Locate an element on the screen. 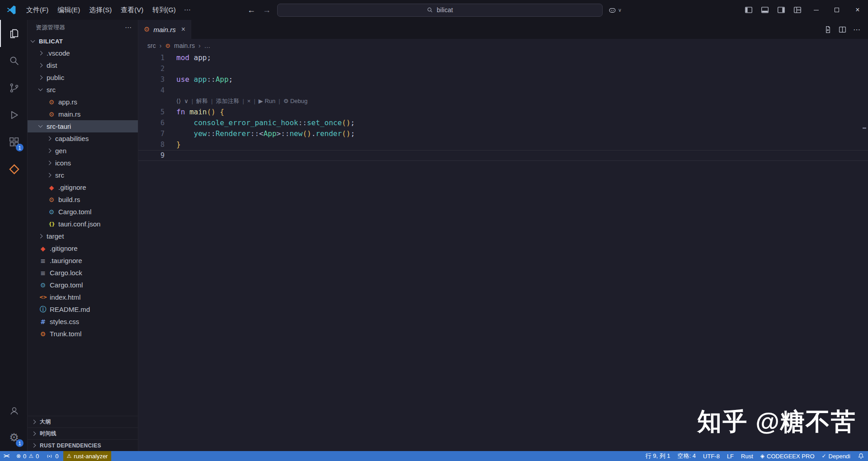 This screenshot has height=461, width=868. forward-button: → is located at coordinates (267, 10).